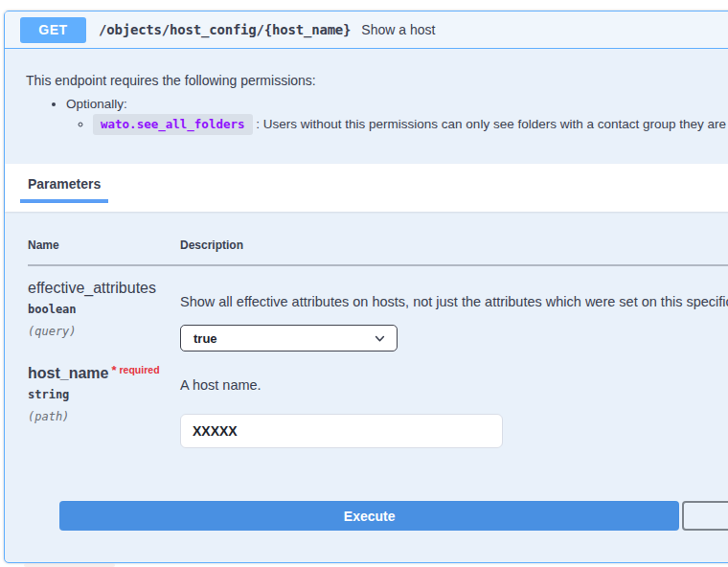 The height and width of the screenshot is (567, 728). What do you see at coordinates (454, 302) in the screenshot?
I see `param-description: Show all effective attributes on hosts, …` at bounding box center [454, 302].